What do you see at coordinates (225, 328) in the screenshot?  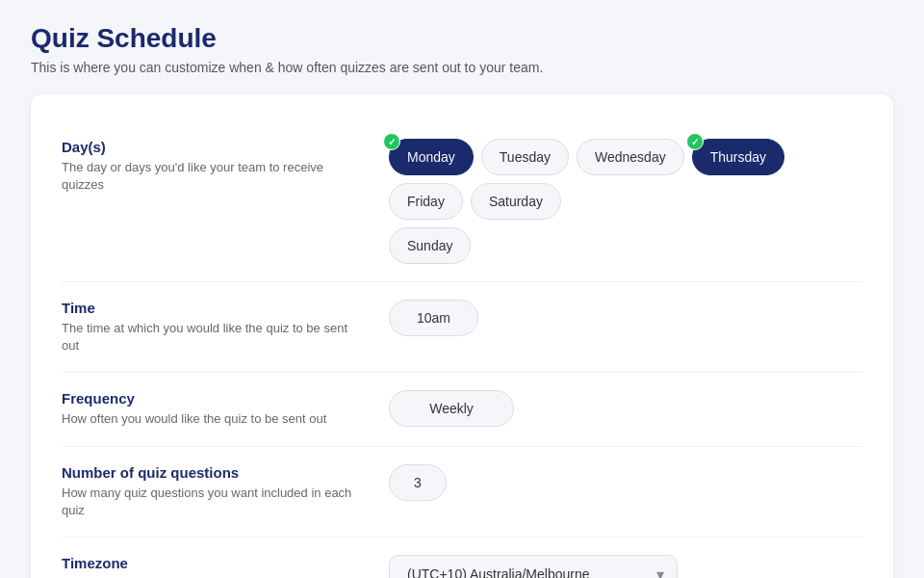 I see `time-label-col: Time The time at which you would like th…` at bounding box center [225, 328].